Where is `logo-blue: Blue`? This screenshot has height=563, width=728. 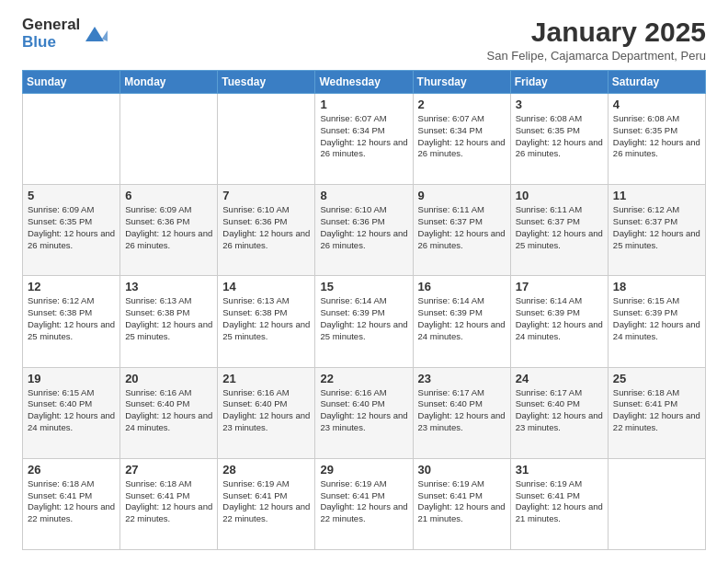 logo-blue: Blue is located at coordinates (51, 42).